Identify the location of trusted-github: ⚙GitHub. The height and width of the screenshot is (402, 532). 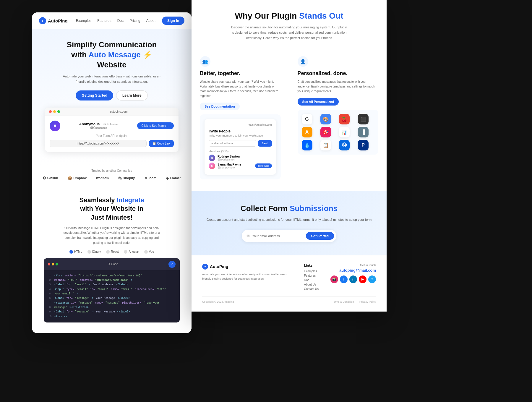
(50, 178).